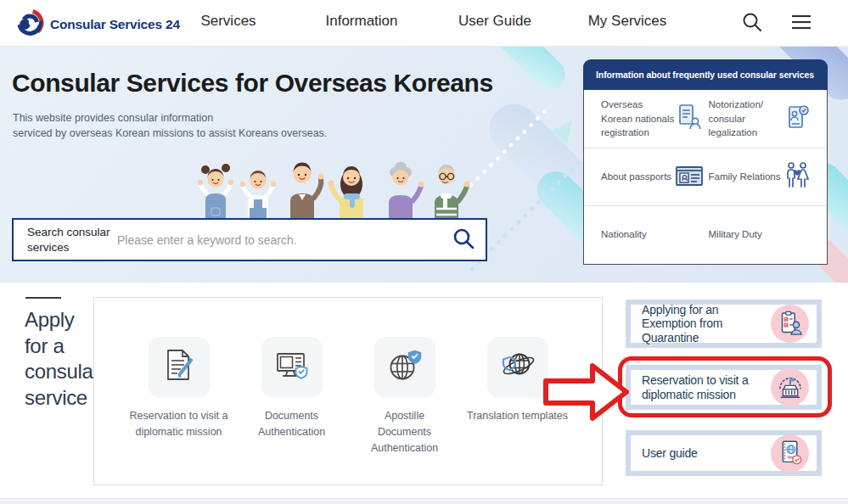  I want to click on girl-figure, so click(216, 192).